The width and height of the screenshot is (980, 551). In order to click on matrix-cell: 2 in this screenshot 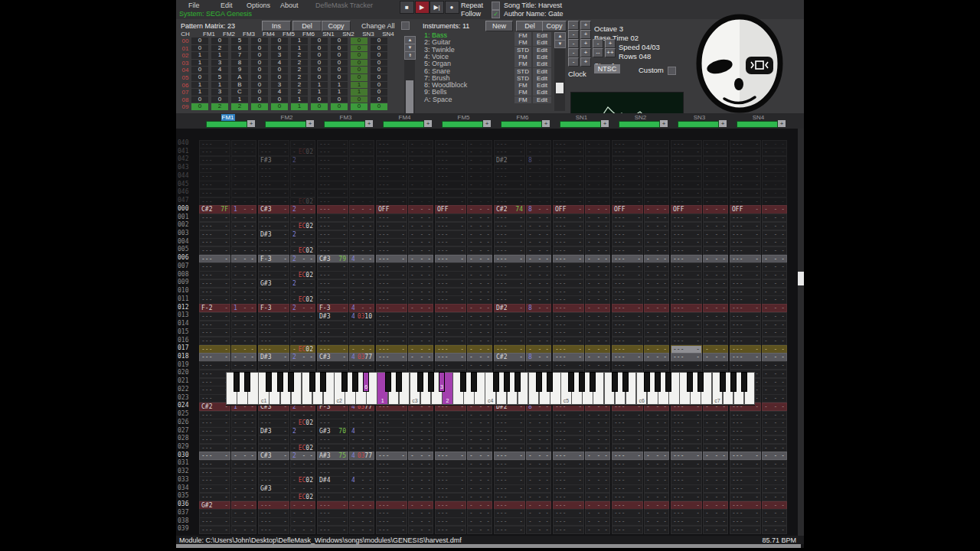, I will do `click(299, 92)`.